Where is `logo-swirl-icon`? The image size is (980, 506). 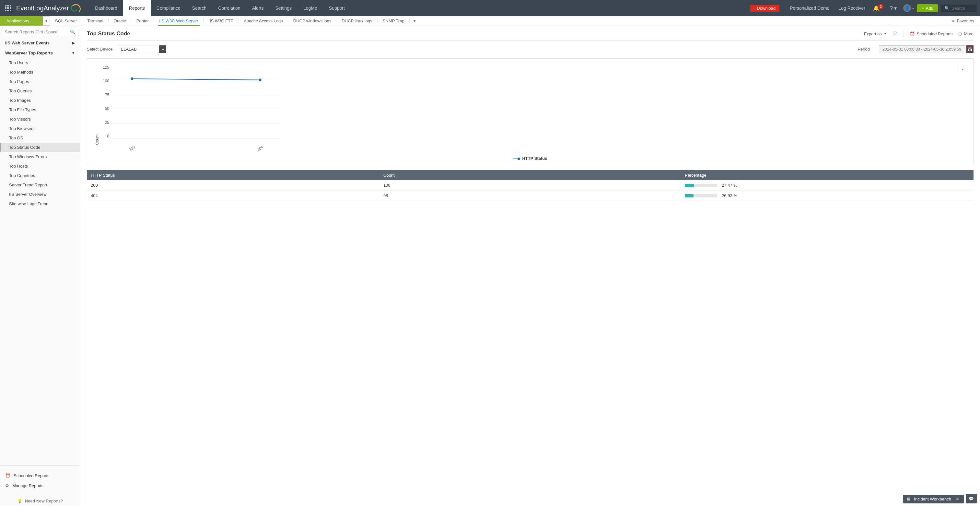 logo-swirl-icon is located at coordinates (74, 8).